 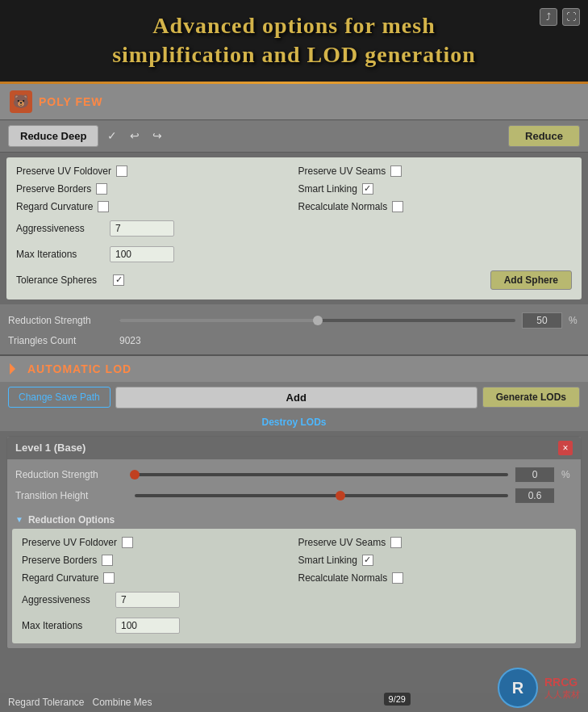 I want to click on expand-icon-btn: ⛶, so click(x=571, y=17).